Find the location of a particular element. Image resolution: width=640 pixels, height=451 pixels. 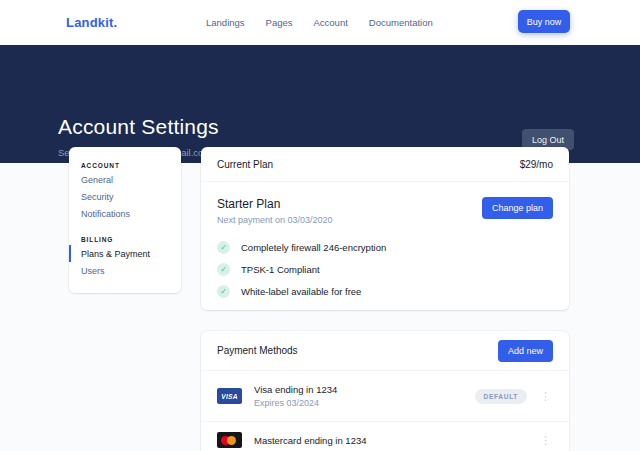

nav-menu: Landings Pages Account Documentation is located at coordinates (320, 22).